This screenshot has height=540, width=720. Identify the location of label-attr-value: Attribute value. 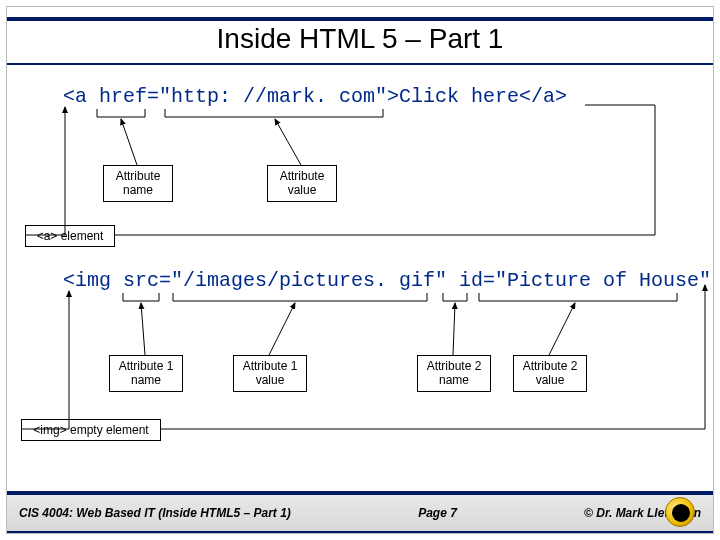
(302, 184).